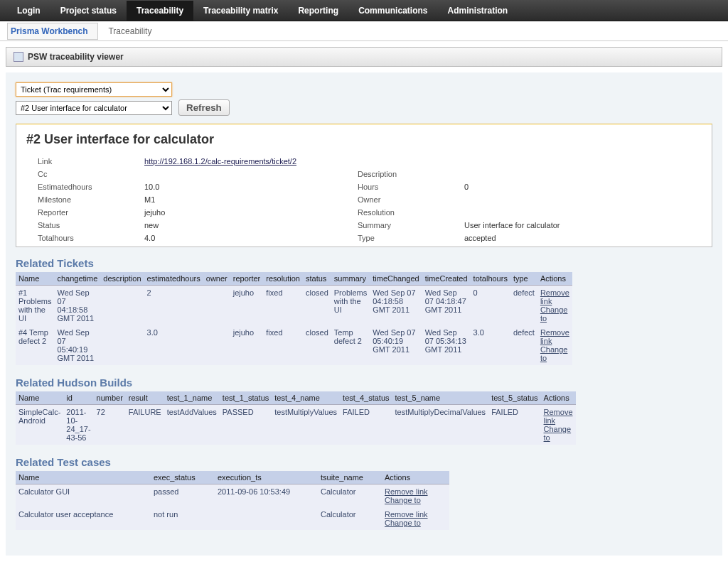 The height and width of the screenshot is (574, 728). I want to click on th-test4-name: test_4_name, so click(306, 398).